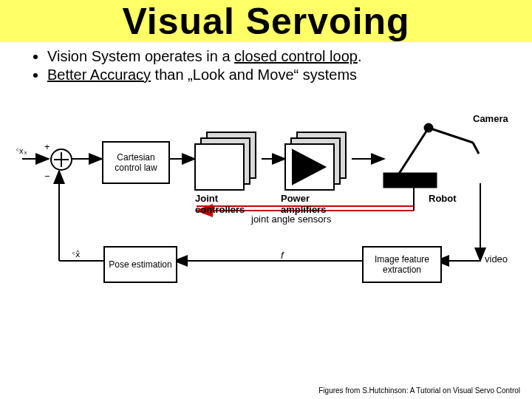 Image resolution: width=532 pixels, height=399 pixels. Describe the element at coordinates (290, 75) in the screenshot. I see `bullet-2: Better Accuracy than „Look and Move“ sys…` at that location.